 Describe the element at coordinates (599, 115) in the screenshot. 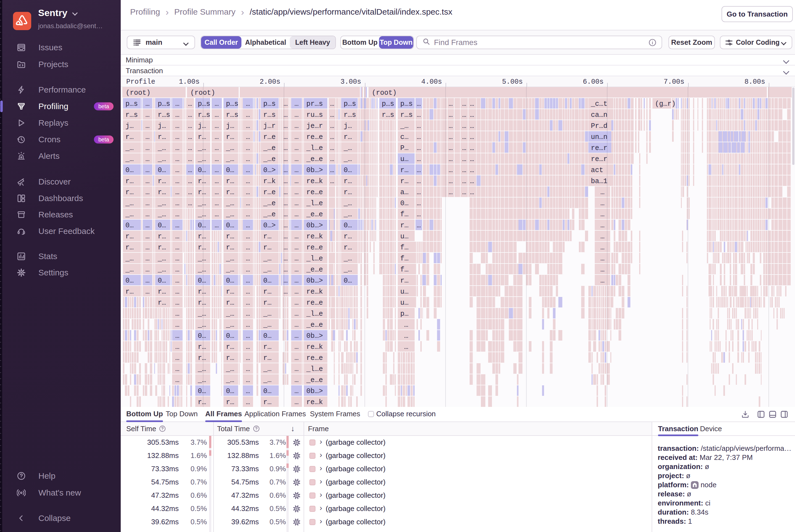

I see `svg-text: ca…n` at that location.